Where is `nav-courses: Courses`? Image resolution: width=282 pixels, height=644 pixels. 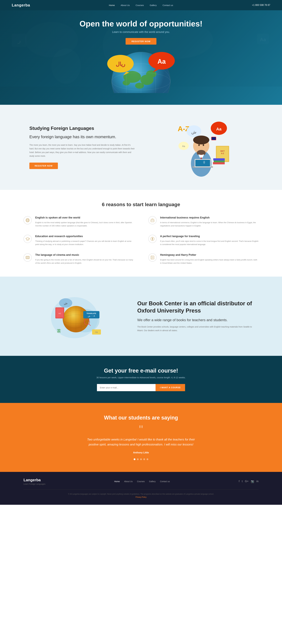
nav-courses: Courses is located at coordinates (140, 5).